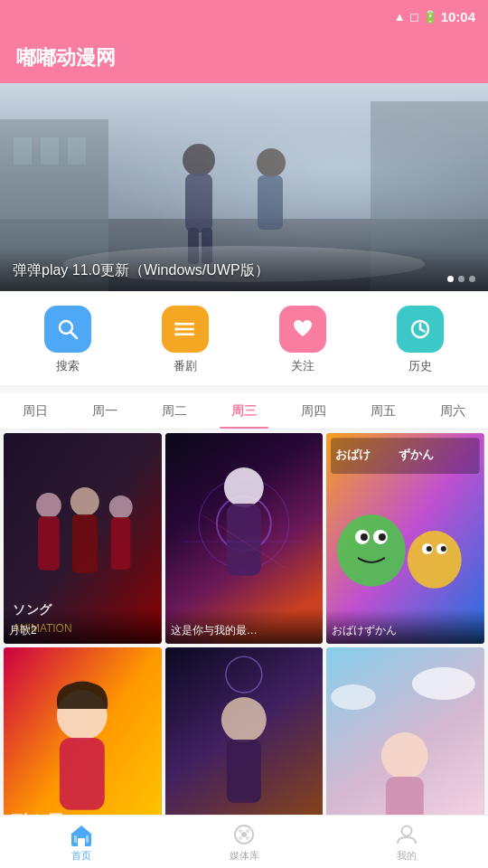 This screenshot has width=488, height=868. What do you see at coordinates (461, 278) in the screenshot?
I see `banner-dots` at bounding box center [461, 278].